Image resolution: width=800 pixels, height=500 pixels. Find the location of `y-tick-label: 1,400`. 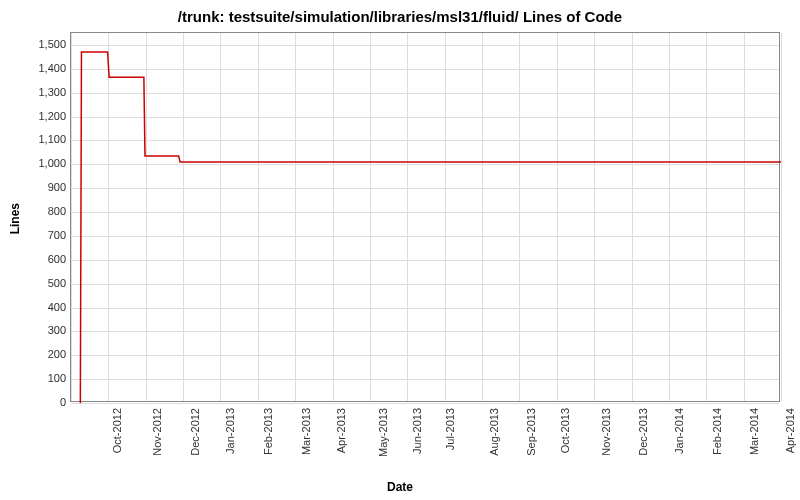

y-tick-label: 1,400 is located at coordinates (36, 68).